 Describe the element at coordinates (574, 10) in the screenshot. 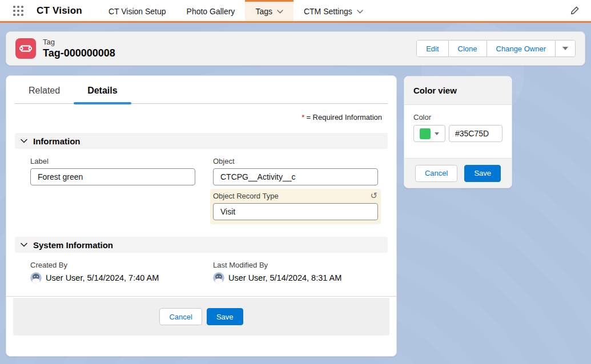

I see `pencil-glyph` at that location.